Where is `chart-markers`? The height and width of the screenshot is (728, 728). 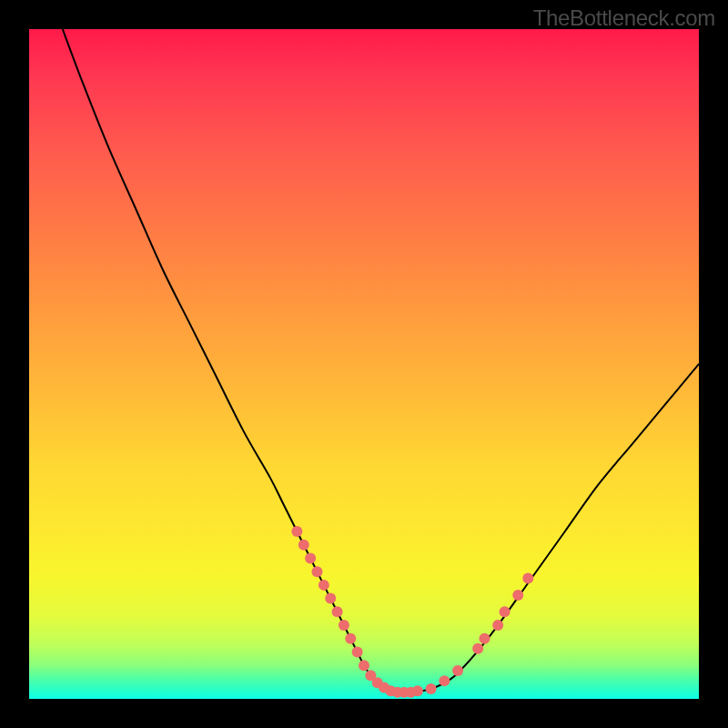
chart-markers is located at coordinates (412, 612).